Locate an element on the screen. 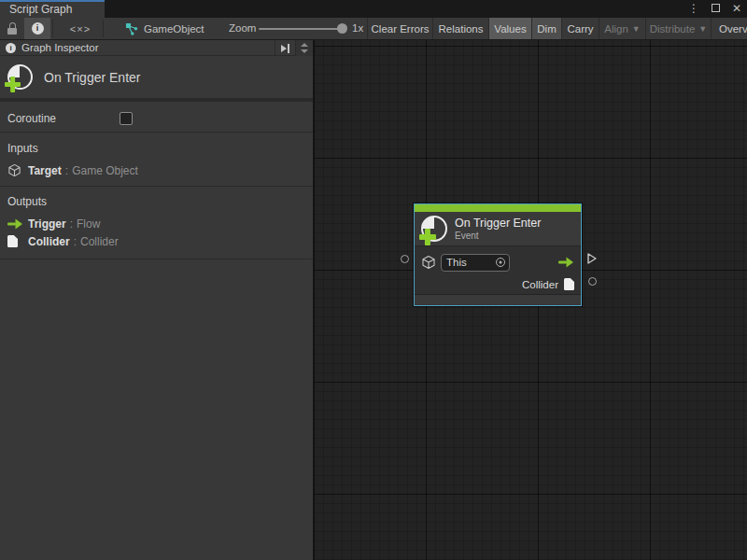 Image resolution: width=747 pixels, height=560 pixels. io-row-trigger: Trigger : Flow is located at coordinates (161, 224).